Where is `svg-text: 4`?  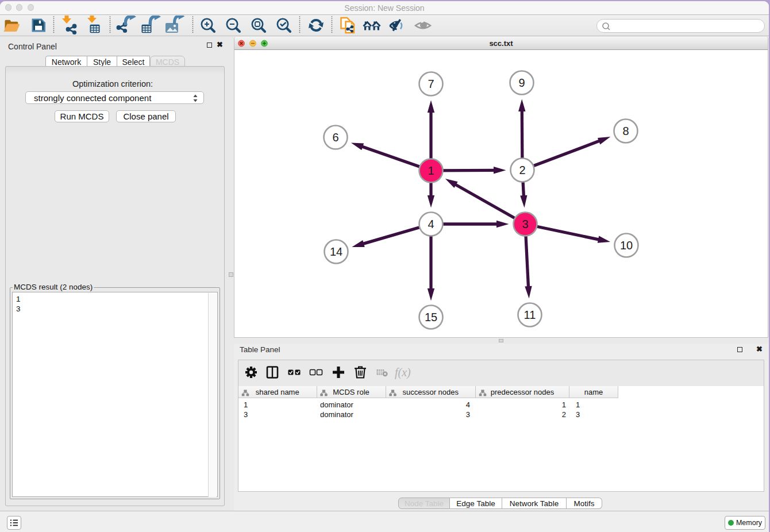
svg-text: 4 is located at coordinates (431, 224).